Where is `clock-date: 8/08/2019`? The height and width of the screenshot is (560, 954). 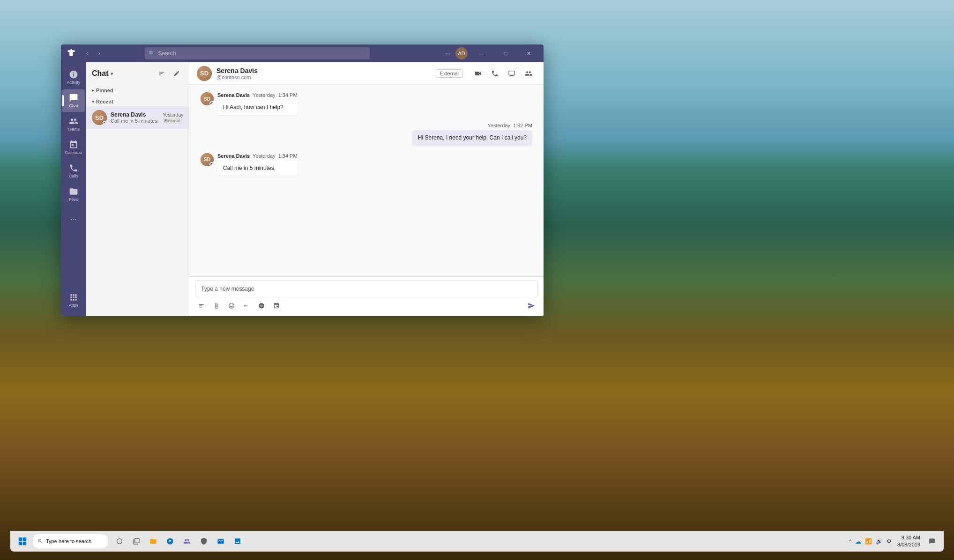 clock-date: 8/08/2019 is located at coordinates (909, 545).